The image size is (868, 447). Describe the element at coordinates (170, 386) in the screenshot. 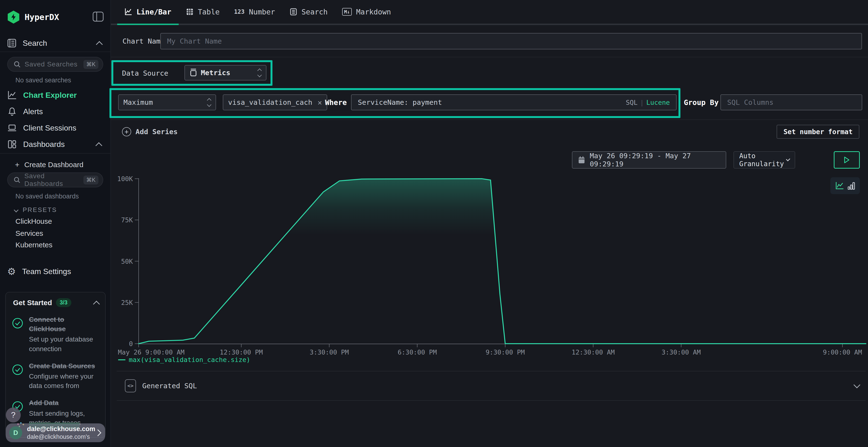

I see `generated-sql-label: Generated SQL` at that location.